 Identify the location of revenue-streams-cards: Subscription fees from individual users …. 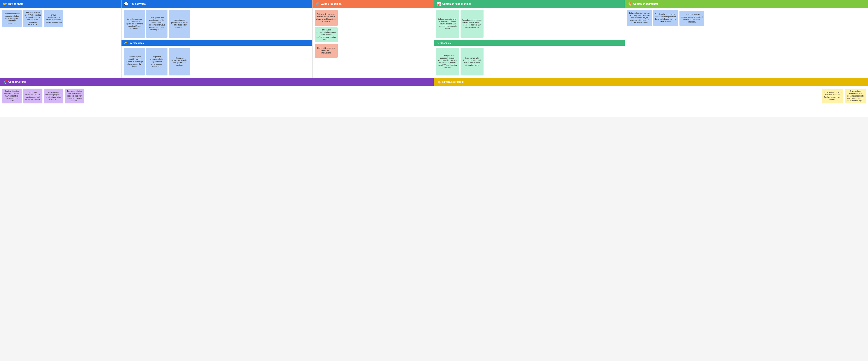
(651, 101).